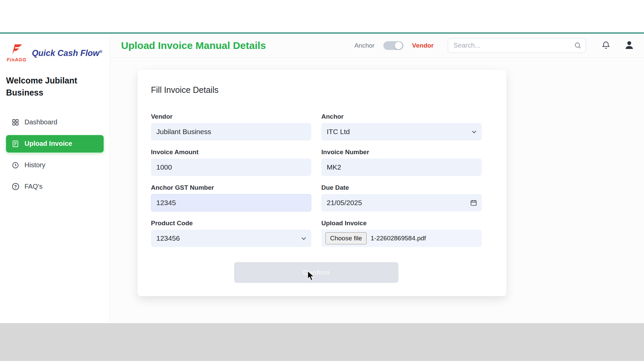  What do you see at coordinates (578, 46) in the screenshot?
I see `search-icon` at bounding box center [578, 46].